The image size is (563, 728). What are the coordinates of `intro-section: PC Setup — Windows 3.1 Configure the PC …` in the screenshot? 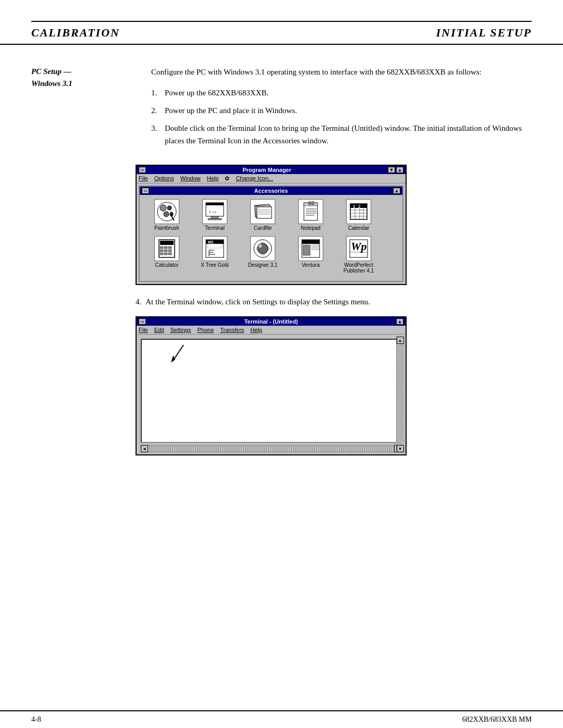 It's located at (282, 109).